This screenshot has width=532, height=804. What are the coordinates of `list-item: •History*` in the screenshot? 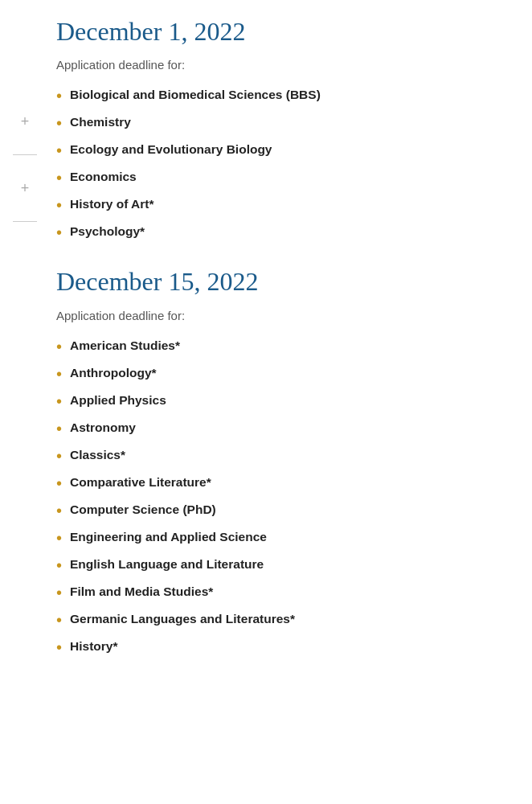 It's located at (282, 647).